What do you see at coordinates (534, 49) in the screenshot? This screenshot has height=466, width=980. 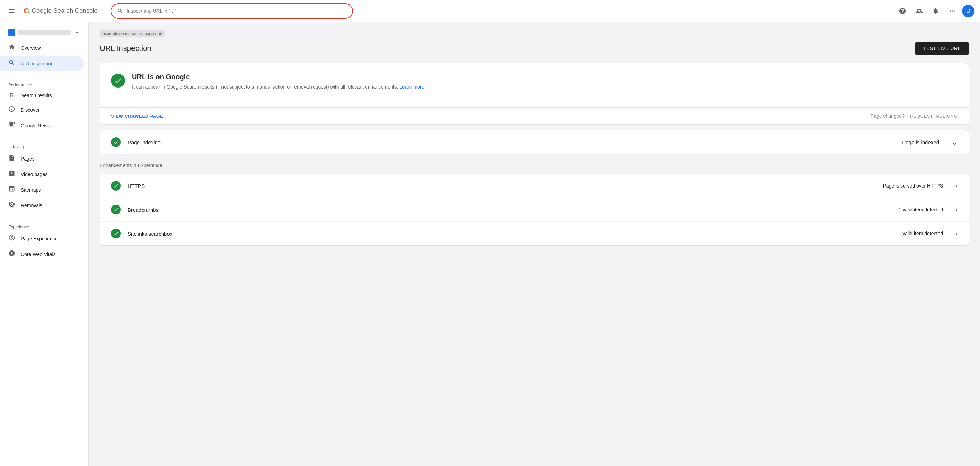 I see `page-header: URL Inspection TEST LIVE URL` at bounding box center [534, 49].